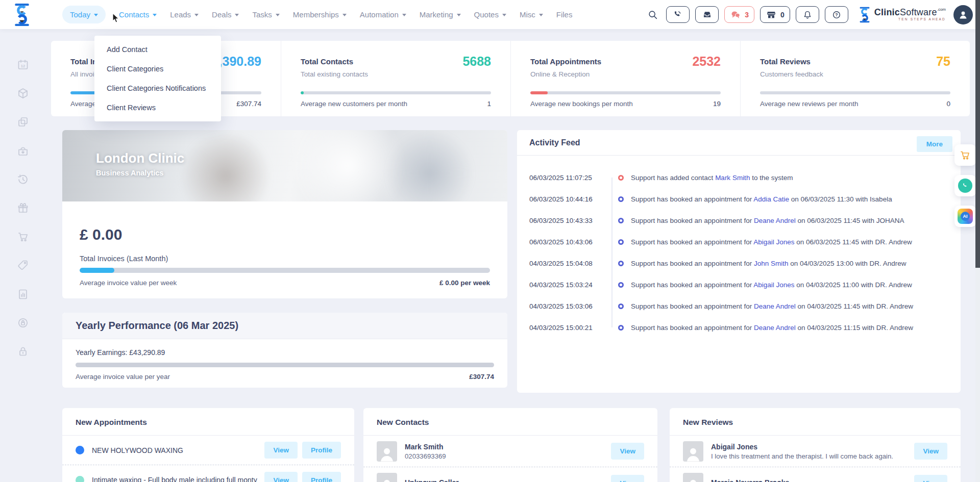 The height and width of the screenshot is (482, 980). I want to click on nav-item-today: Today, so click(84, 14).